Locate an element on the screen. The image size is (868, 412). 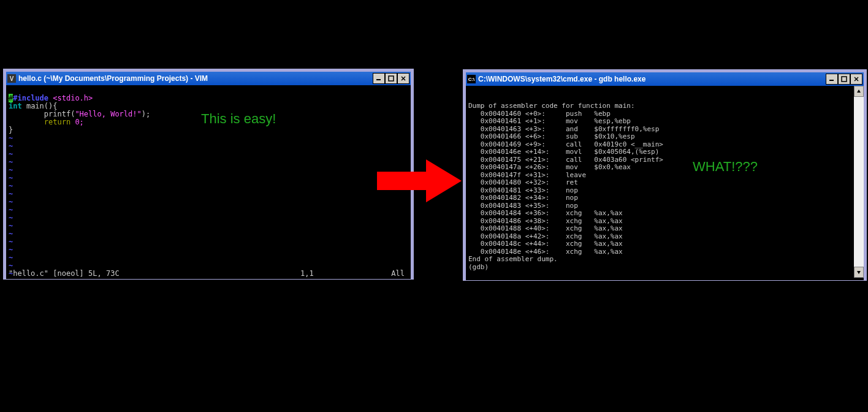
asm-line: 0x0040148c <+44>: xchg %ax,%ax is located at coordinates (661, 244).